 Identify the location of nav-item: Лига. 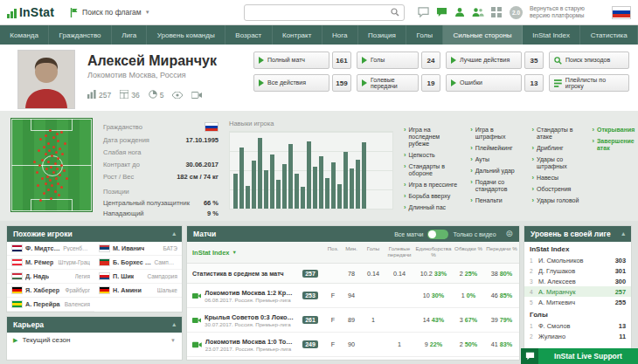
(129, 35).